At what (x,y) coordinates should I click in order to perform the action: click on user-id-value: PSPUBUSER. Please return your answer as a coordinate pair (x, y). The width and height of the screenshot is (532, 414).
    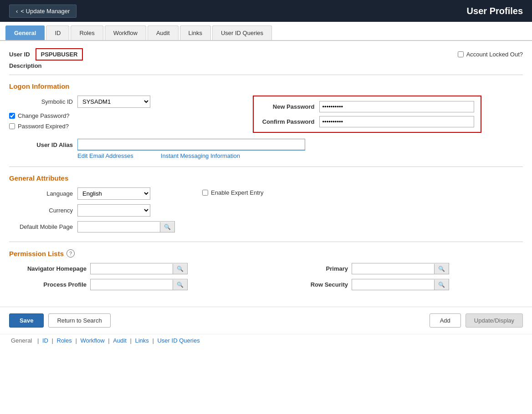
    Looking at the image, I should click on (59, 55).